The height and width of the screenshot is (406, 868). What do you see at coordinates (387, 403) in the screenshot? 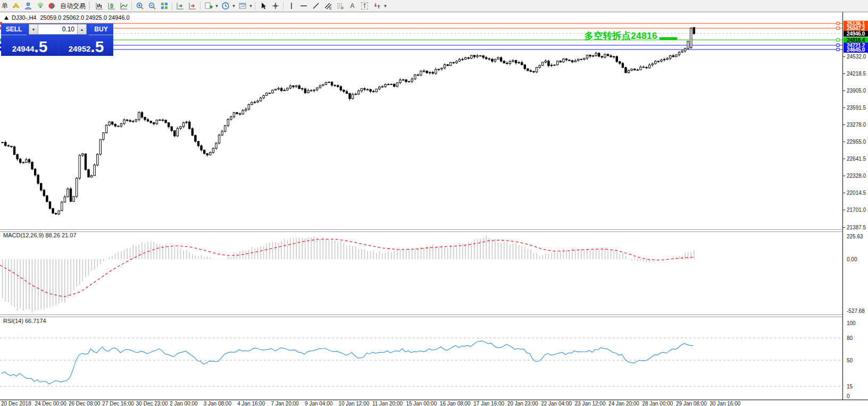
I see `time-tick-label: 11 Jan 20:00` at bounding box center [387, 403].